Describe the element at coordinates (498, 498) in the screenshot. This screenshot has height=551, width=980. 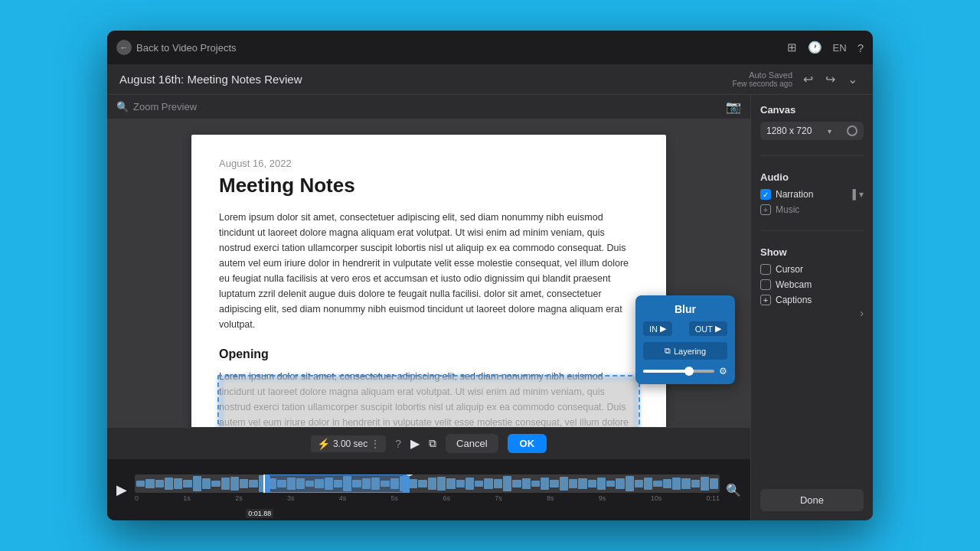
I see `ruler-7s: 7s` at that location.